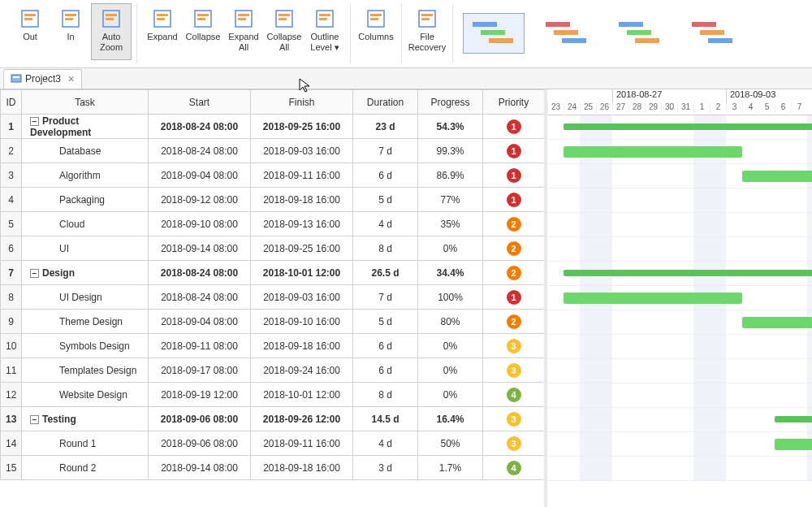 The width and height of the screenshot is (812, 507). Describe the element at coordinates (42, 79) in the screenshot. I see `document-tab: Project3 ✕` at that location.